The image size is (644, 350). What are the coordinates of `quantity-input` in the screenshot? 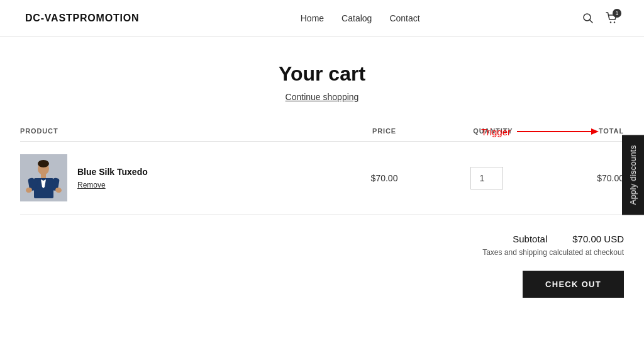 It's located at (487, 178).